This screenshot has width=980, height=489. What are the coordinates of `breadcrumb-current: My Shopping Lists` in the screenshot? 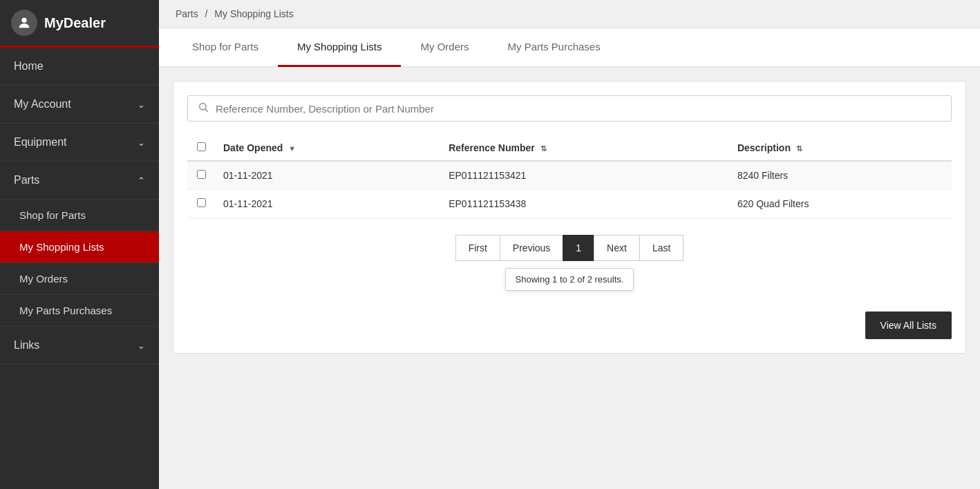 It's located at (254, 14).